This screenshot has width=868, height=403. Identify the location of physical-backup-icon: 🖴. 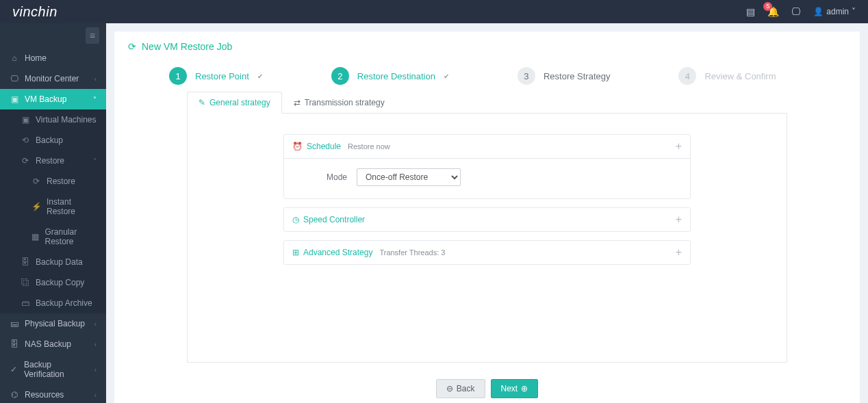
(14, 324).